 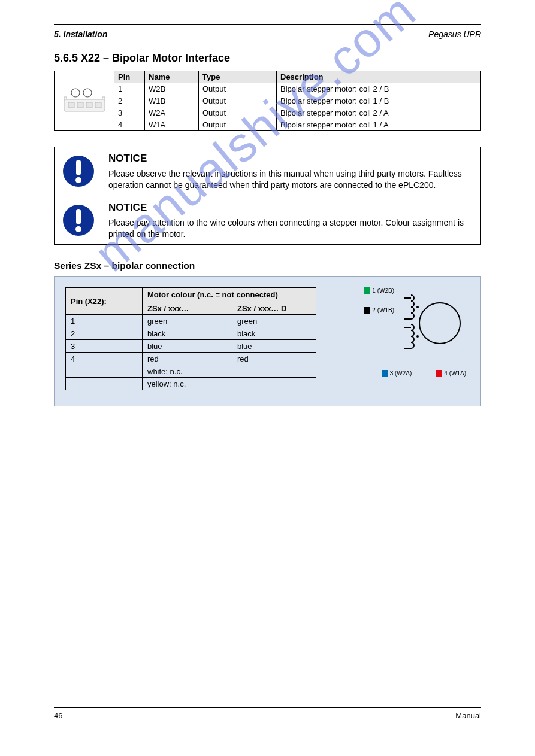 I want to click on header-rule, so click(x=267, y=24).